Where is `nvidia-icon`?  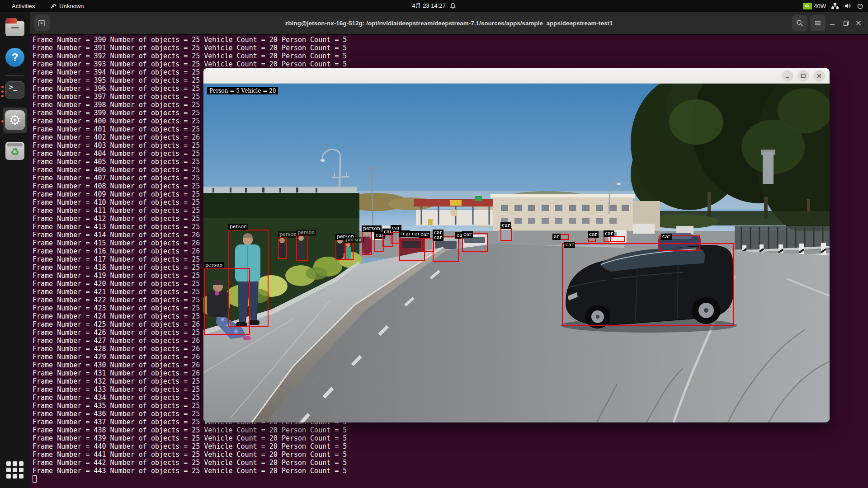 nvidia-icon is located at coordinates (807, 6).